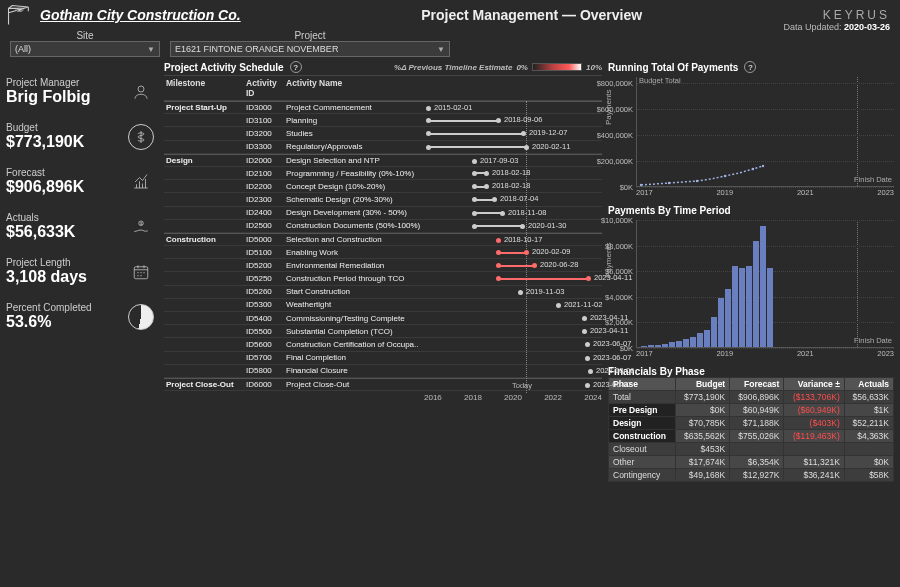 This screenshot has width=900, height=587. I want to click on fin-row: Closeout$453K, so click(752, 450).